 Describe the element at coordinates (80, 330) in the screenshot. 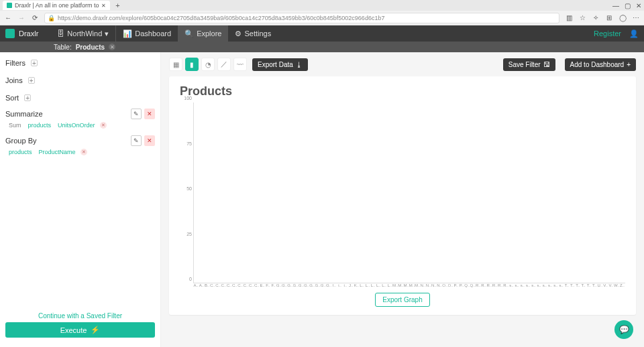

I see `execute-button: Execute ⚡` at that location.